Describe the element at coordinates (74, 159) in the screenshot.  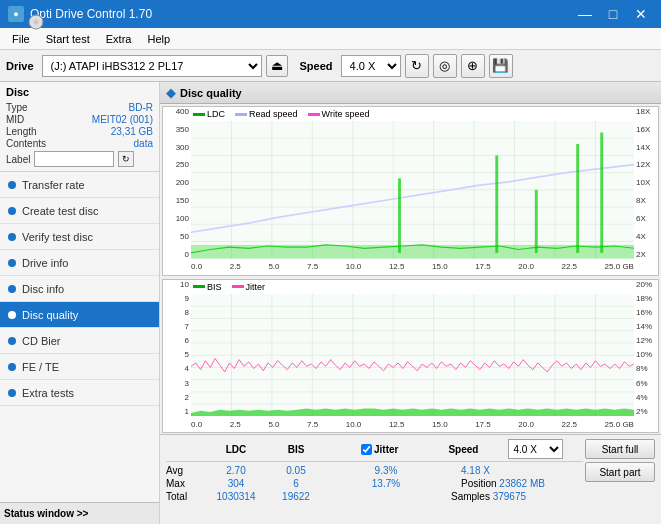
I see `label-input` at that location.